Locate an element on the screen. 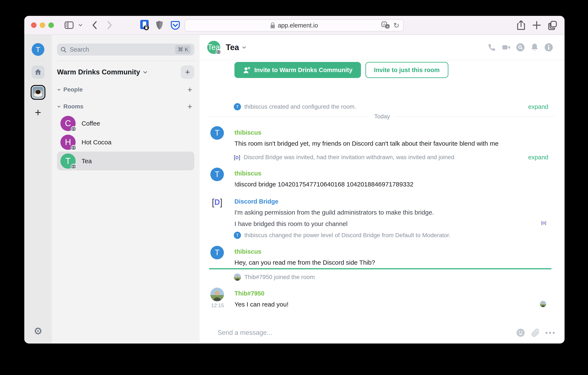 The height and width of the screenshot is (375, 588). room-name: Coffee is located at coordinates (91, 123).